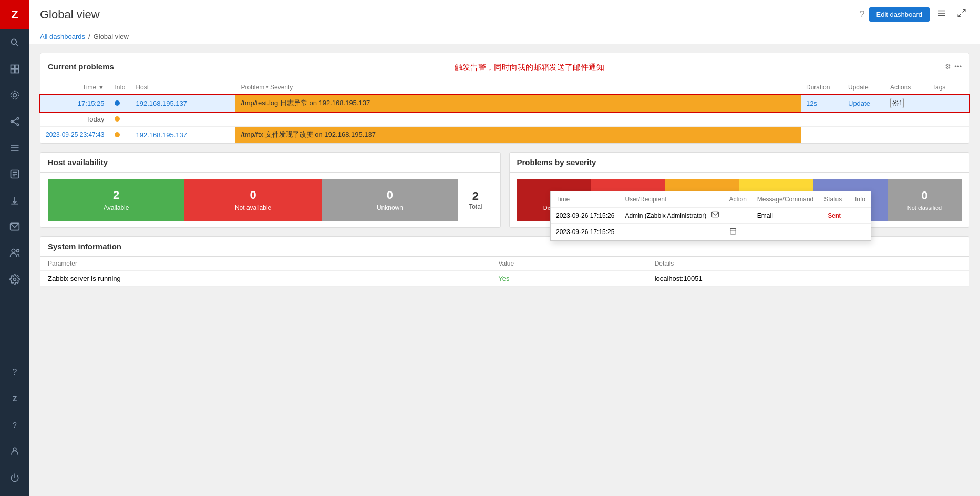 The image size is (980, 496). Describe the element at coordinates (862, 15) in the screenshot. I see `help-button: ?` at that location.